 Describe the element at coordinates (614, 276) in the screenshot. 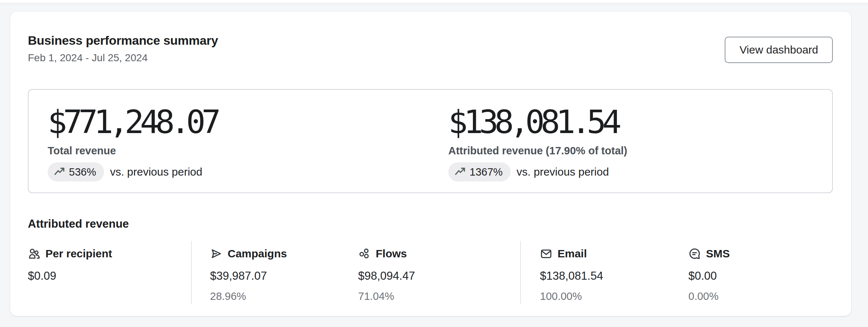

I see `column-value: $138,081.54` at that location.